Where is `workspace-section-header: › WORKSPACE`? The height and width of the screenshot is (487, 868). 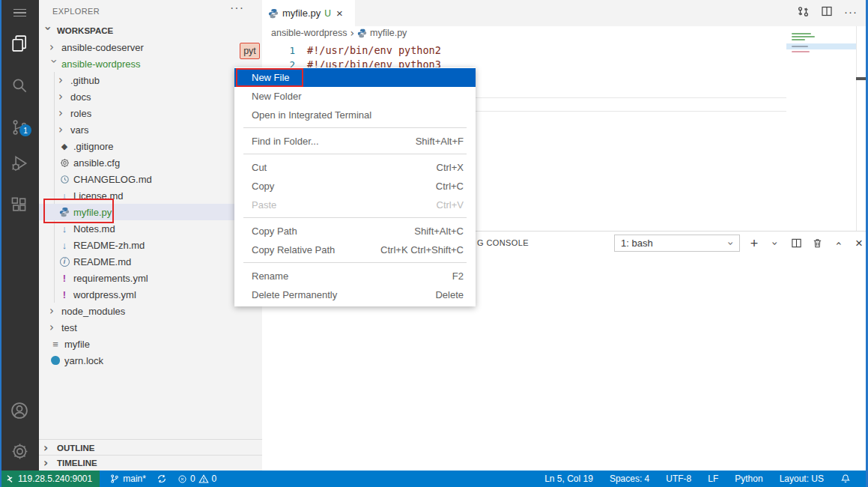
workspace-section-header: › WORKSPACE is located at coordinates (151, 31).